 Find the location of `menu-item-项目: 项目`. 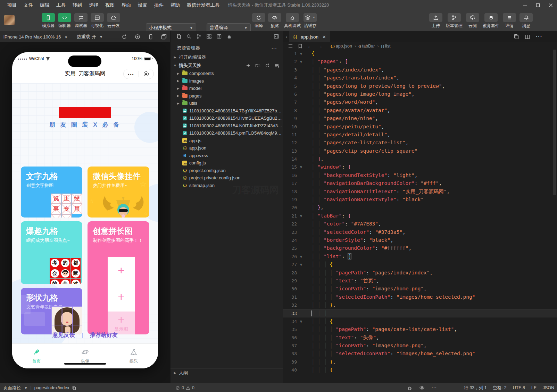

menu-item-项目: 项目 is located at coordinates (12, 5).